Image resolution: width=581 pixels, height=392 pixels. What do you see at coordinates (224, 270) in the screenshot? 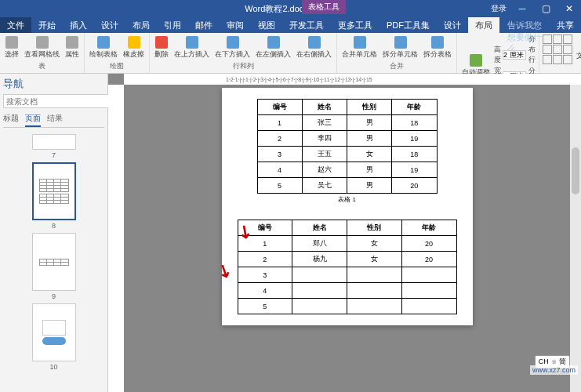
I see `annotation-arrow-2: ↘` at bounding box center [224, 270].